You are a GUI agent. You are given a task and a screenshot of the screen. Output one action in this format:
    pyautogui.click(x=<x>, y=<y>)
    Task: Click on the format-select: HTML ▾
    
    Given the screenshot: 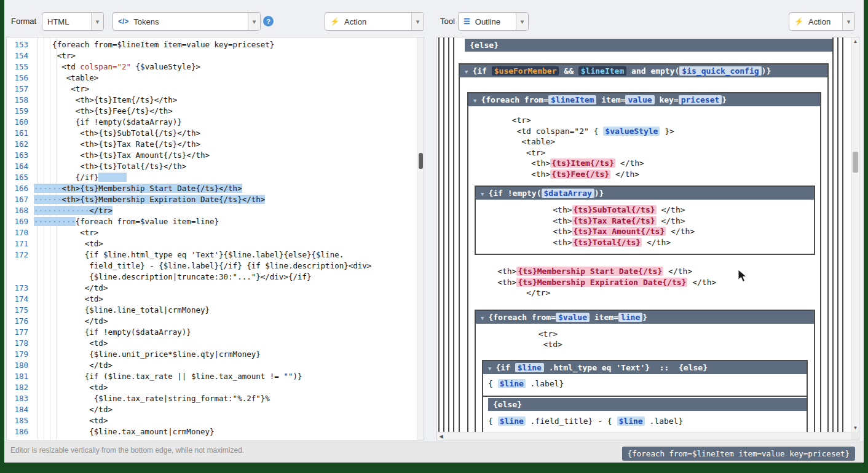 What is the action you would take?
    pyautogui.click(x=73, y=22)
    